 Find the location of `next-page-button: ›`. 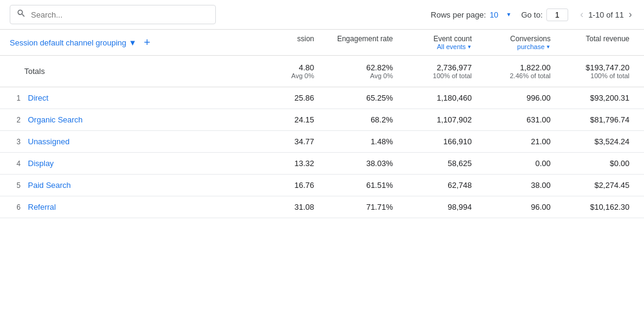

next-page-button: › is located at coordinates (631, 15).